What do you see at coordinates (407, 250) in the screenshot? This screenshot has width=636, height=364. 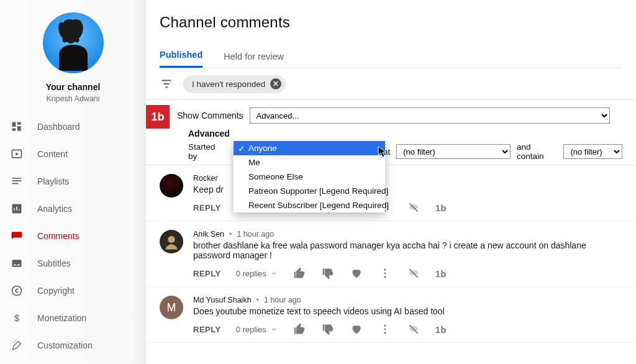 I see `comment-text: brother dashlane ka free wala password m…` at bounding box center [407, 250].